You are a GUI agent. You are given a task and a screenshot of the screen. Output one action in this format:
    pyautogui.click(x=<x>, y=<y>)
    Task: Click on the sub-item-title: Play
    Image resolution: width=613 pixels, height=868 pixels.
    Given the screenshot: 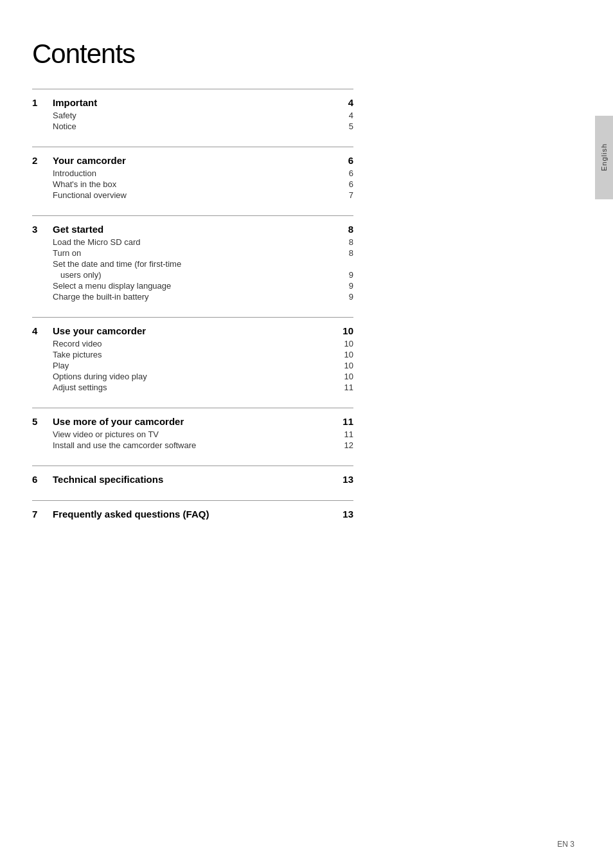 What is the action you would take?
    pyautogui.click(x=193, y=365)
    